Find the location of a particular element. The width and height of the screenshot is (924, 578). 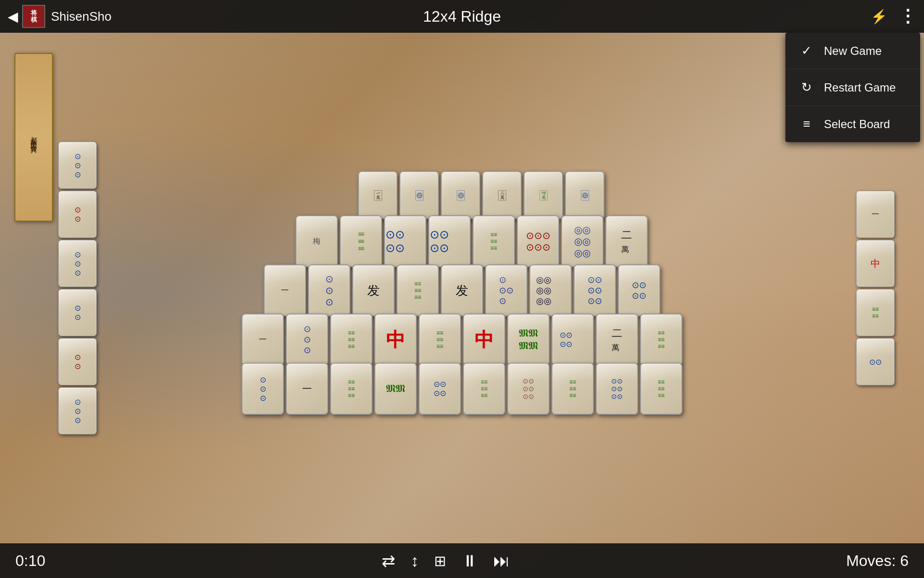

back-button: ◀ is located at coordinates (13, 16).